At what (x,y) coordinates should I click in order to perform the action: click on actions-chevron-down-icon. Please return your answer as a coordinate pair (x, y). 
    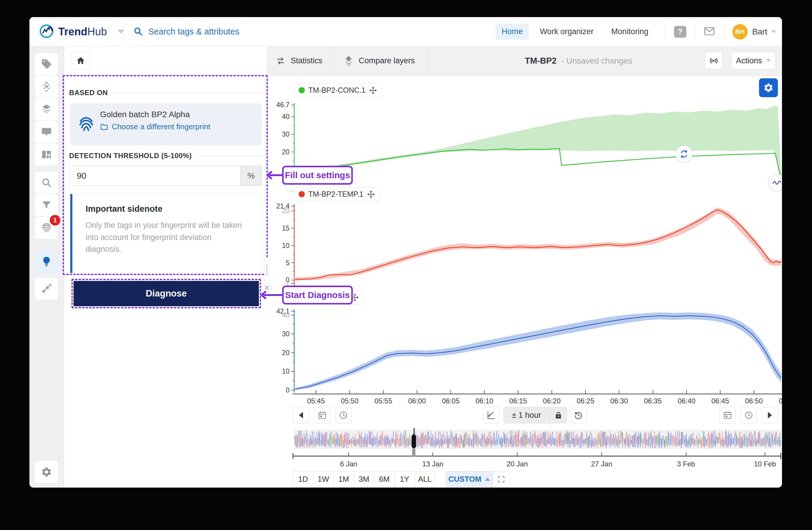
    Looking at the image, I should click on (768, 61).